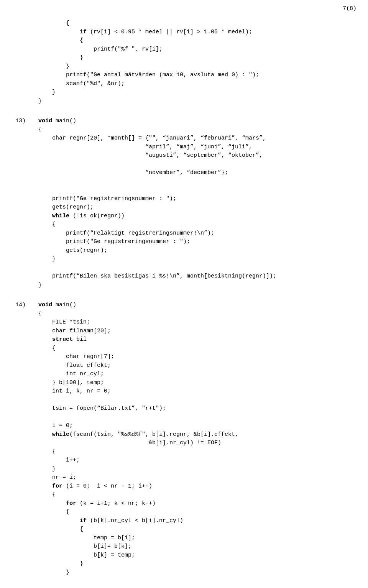 The height and width of the screenshot is (588, 368). I want to click on keyword-while-13: while, so click(61, 216).